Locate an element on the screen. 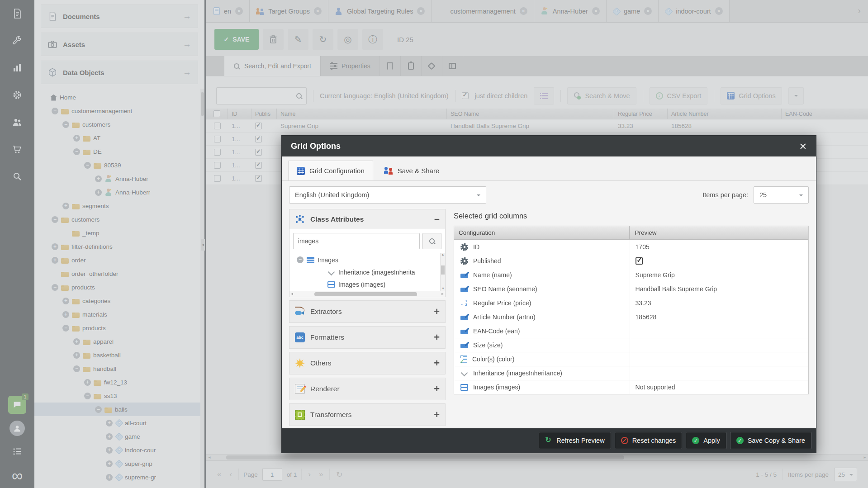  button-label: Reset changes is located at coordinates (654, 441).